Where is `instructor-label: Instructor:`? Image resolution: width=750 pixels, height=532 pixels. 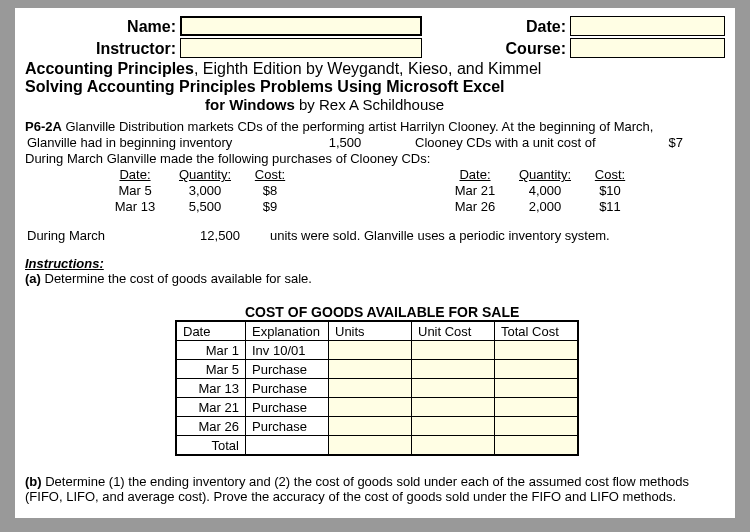
instructor-label: Instructor: is located at coordinates (138, 49).